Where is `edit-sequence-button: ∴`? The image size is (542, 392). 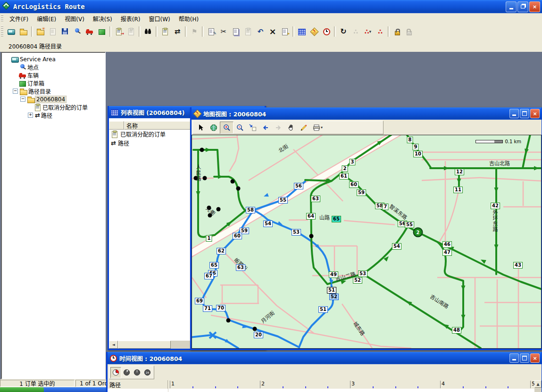
edit-sequence-button: ∴ is located at coordinates (356, 32).